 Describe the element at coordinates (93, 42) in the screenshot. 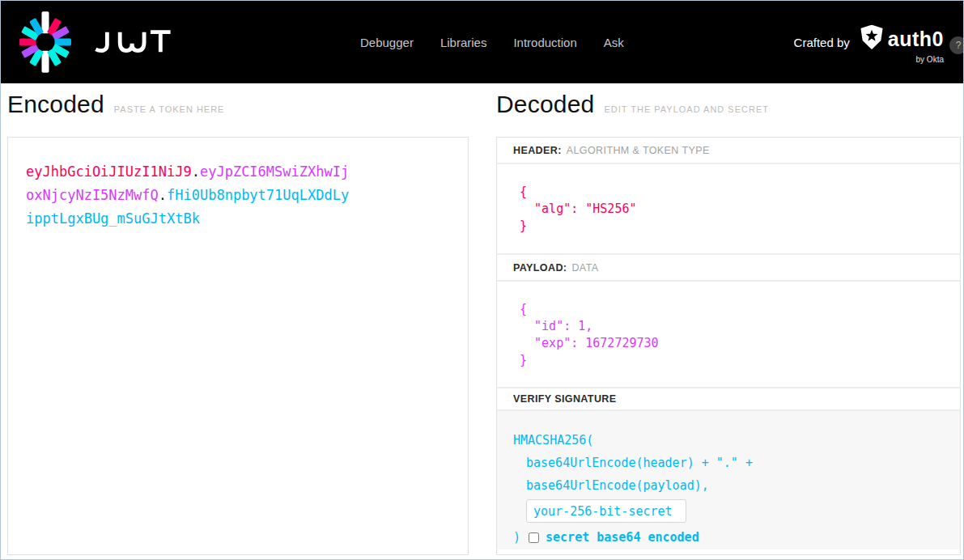

I see `jwt-logo` at that location.